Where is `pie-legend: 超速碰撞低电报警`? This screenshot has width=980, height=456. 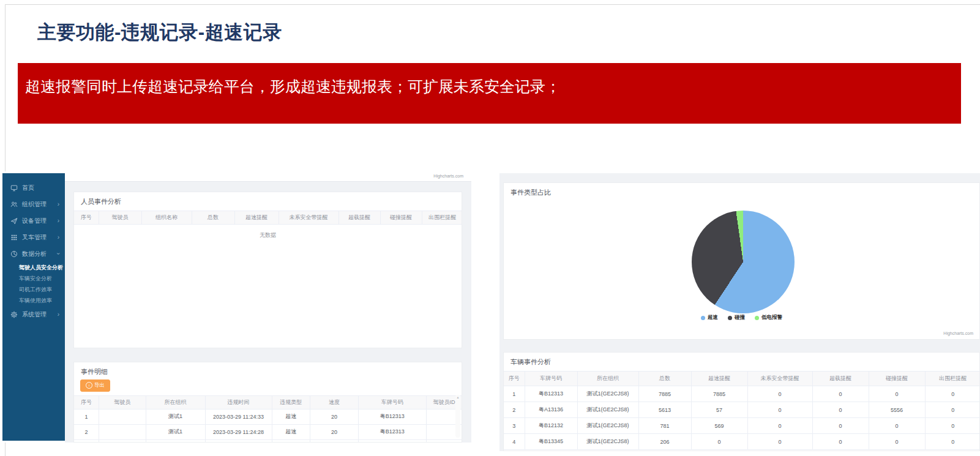 pie-legend: 超速碰撞低电报警 is located at coordinates (742, 318).